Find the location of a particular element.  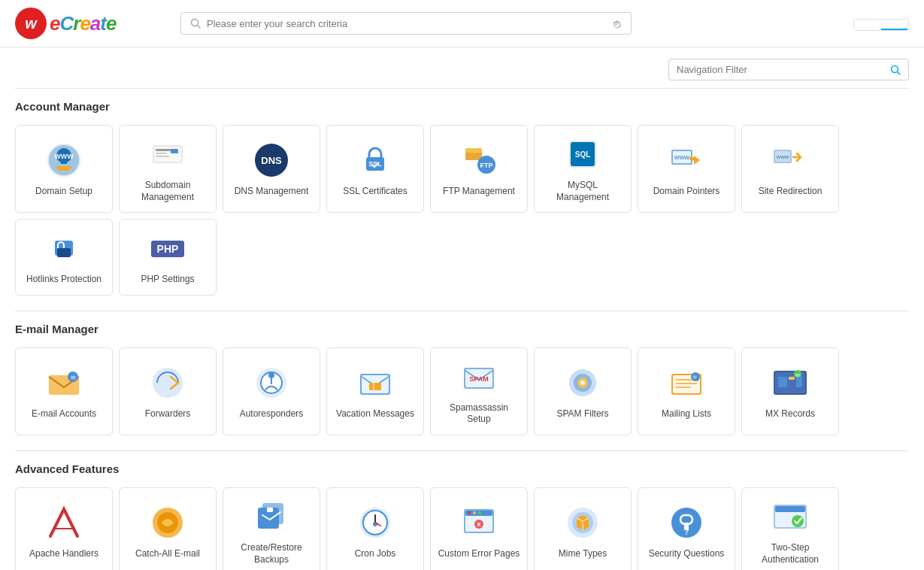

tab-reseller is located at coordinates (868, 25).